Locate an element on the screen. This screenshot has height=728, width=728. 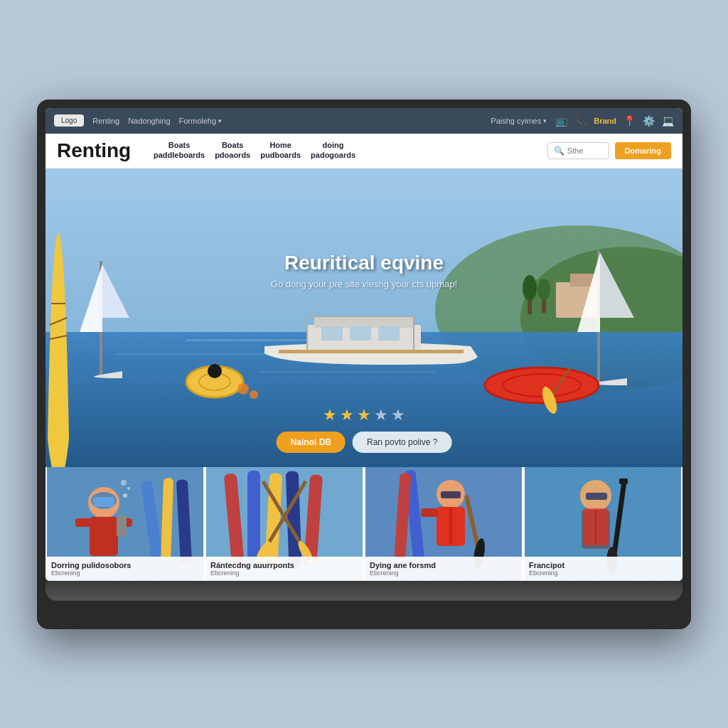
search-box: 🔍 is located at coordinates (579, 151).